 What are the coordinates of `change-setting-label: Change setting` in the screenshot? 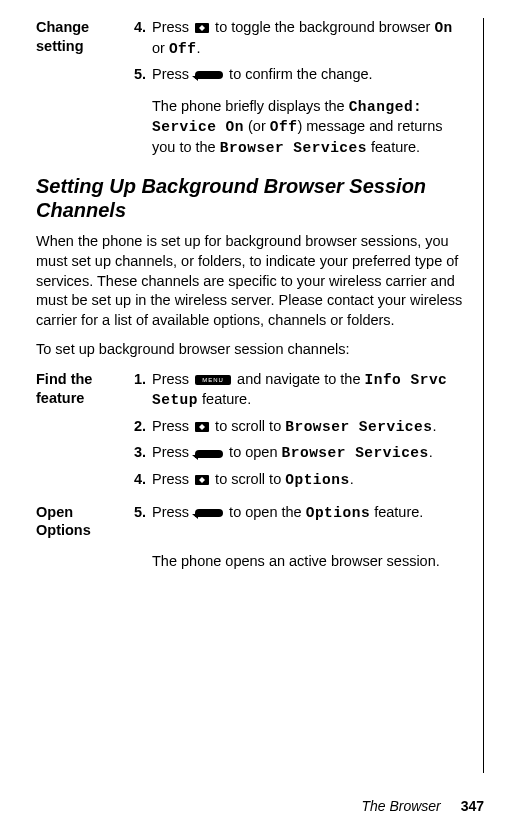 It's located at (83, 38).